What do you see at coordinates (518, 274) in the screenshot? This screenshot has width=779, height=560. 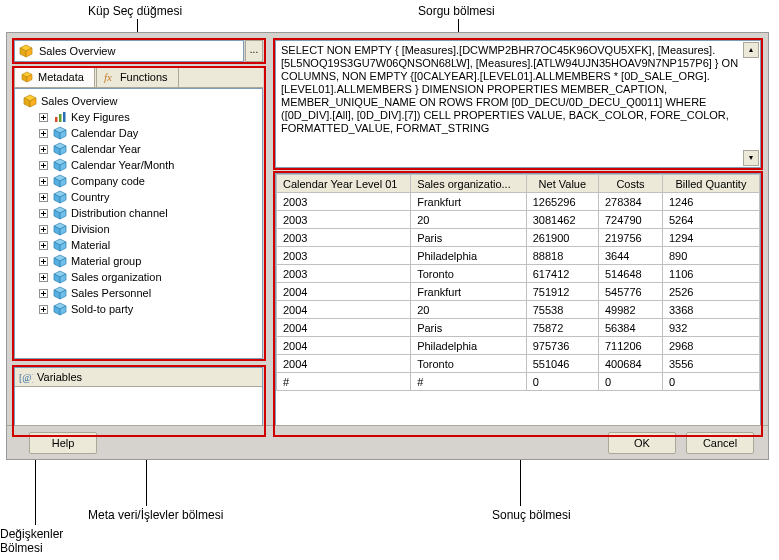 I see `table-row: 2003Toronto6174125146481106` at bounding box center [518, 274].